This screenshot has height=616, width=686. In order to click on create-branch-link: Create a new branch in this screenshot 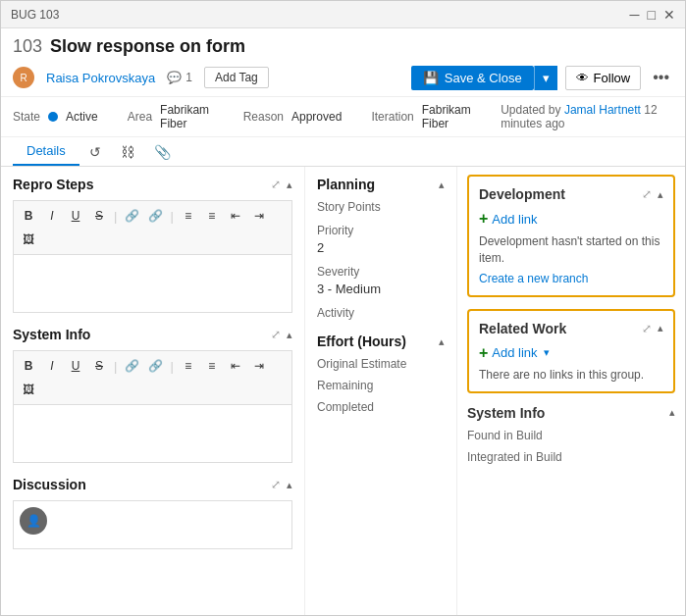, I will do `click(534, 279)`.